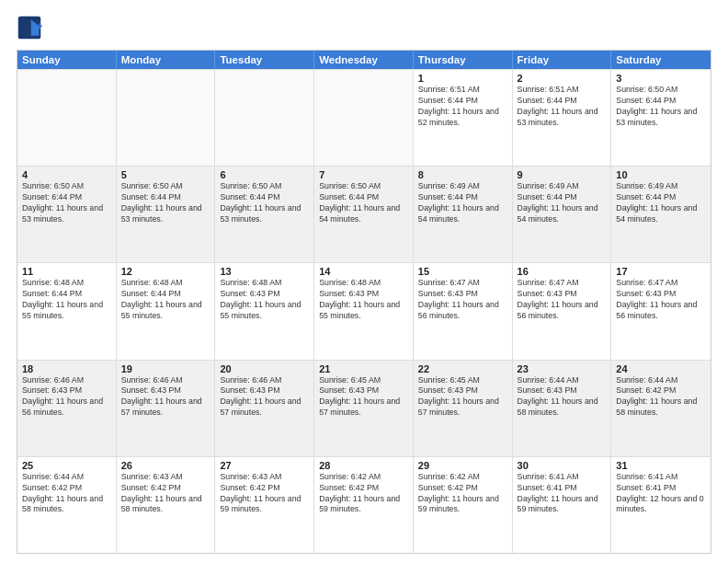  I want to click on day-number: 2, so click(563, 78).